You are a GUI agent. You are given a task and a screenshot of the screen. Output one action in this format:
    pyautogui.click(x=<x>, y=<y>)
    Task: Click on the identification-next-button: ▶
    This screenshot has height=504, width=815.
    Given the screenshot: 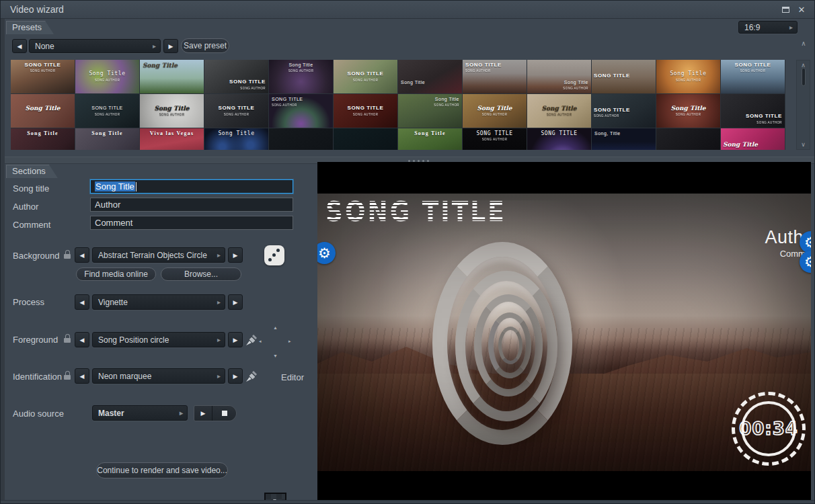 What is the action you would take?
    pyautogui.click(x=235, y=376)
    